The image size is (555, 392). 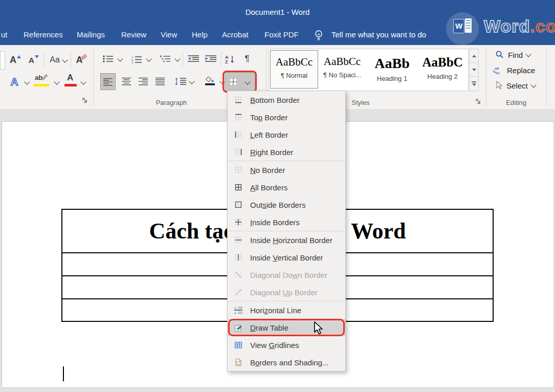 What do you see at coordinates (286, 345) in the screenshot?
I see `menu-item-view-gridlines: View Gridlines` at bounding box center [286, 345].